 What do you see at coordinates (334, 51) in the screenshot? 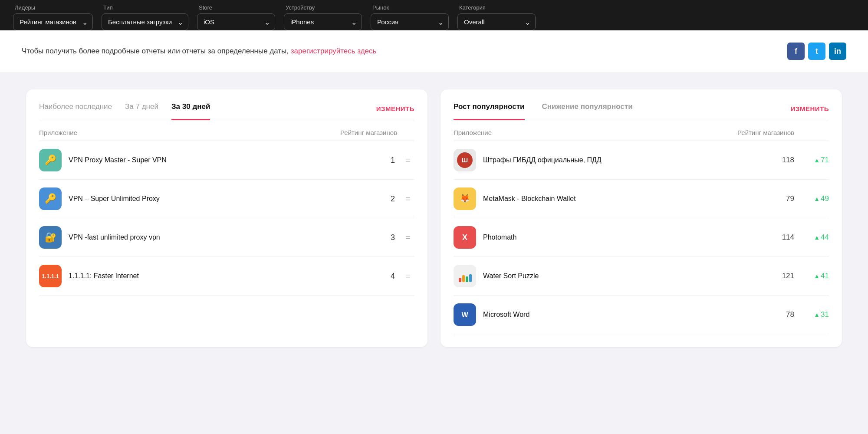
I see `register-link: зарегистрируйтесь здесь` at bounding box center [334, 51].